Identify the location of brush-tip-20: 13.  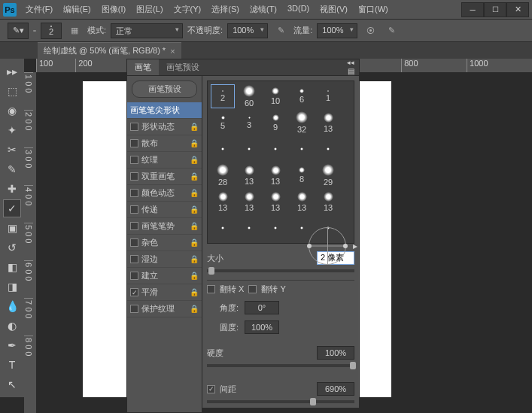
(223, 202).